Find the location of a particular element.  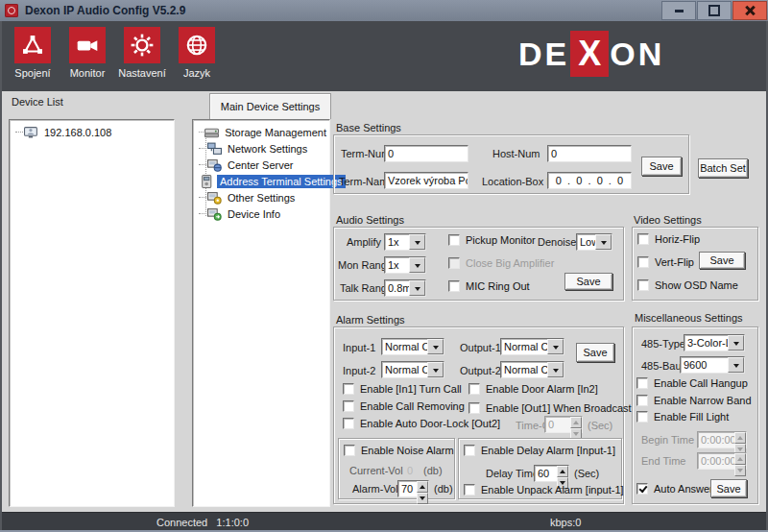

video-camera-icon is located at coordinates (87, 45).